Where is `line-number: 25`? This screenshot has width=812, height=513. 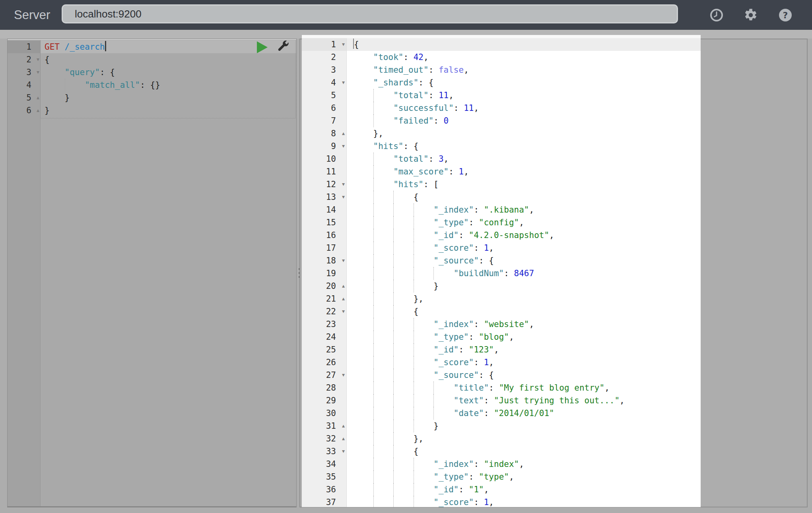
line-number: 25 is located at coordinates (324, 350).